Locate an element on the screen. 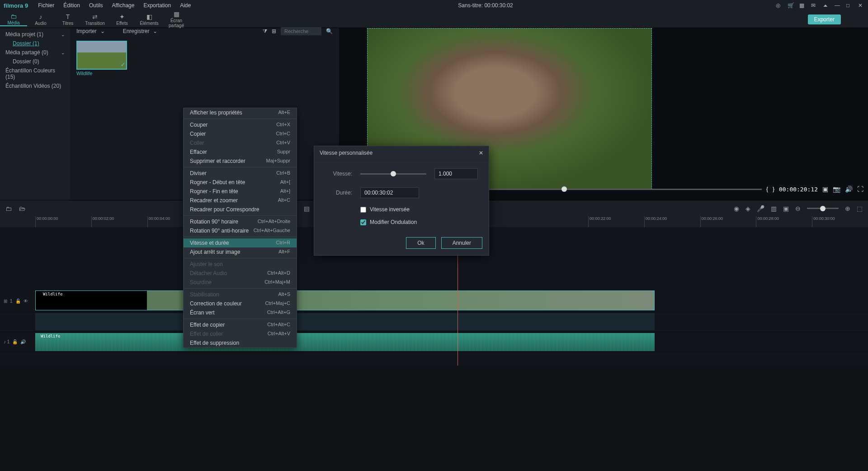 This screenshot has height=471, width=868. ruler-tick: 00:00:02:00 is located at coordinates (119, 222).